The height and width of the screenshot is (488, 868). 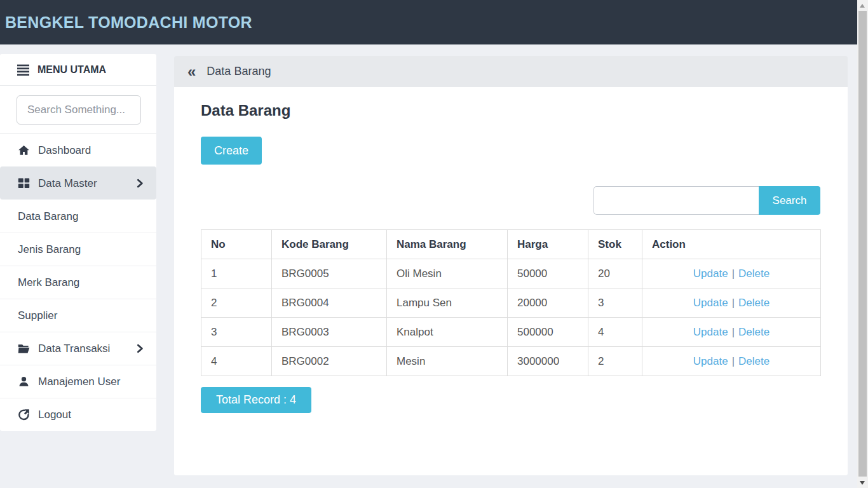 What do you see at coordinates (511, 303) in the screenshot?
I see `table-row: 2BRG0004Lampu Sen200003Update|Delete` at bounding box center [511, 303].